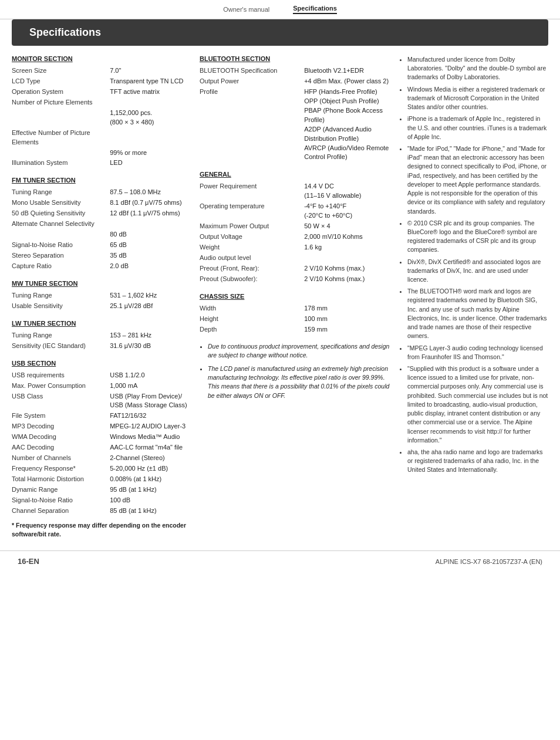 This screenshot has width=560, height=740. I want to click on monitor-heading: MONITOR SECTION, so click(101, 59).